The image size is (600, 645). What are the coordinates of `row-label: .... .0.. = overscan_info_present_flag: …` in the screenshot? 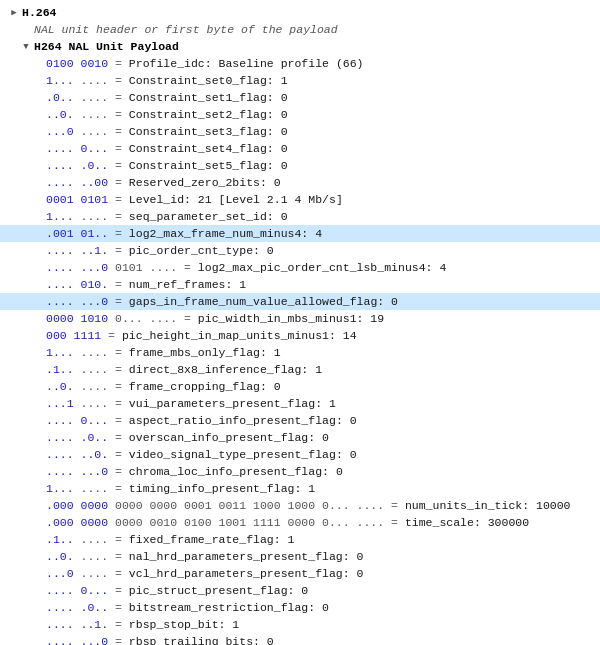 It's located at (186, 438).